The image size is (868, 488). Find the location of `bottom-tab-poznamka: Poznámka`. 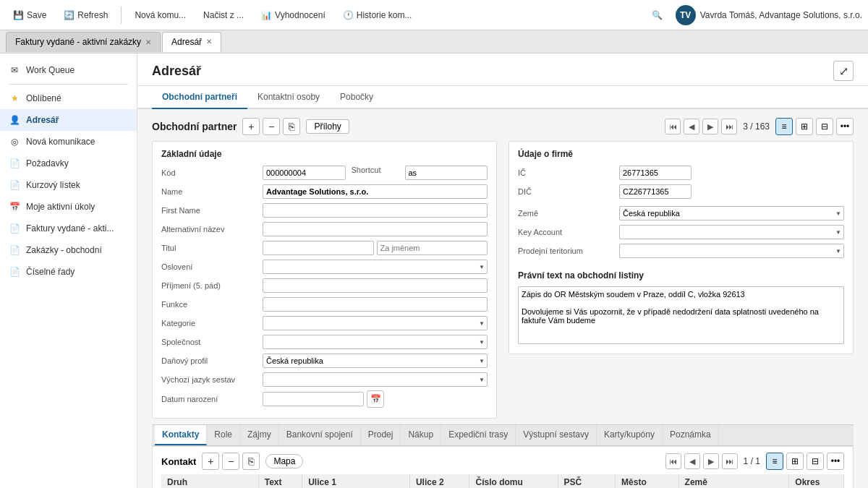

bottom-tab-poznamka: Poznámka is located at coordinates (691, 435).